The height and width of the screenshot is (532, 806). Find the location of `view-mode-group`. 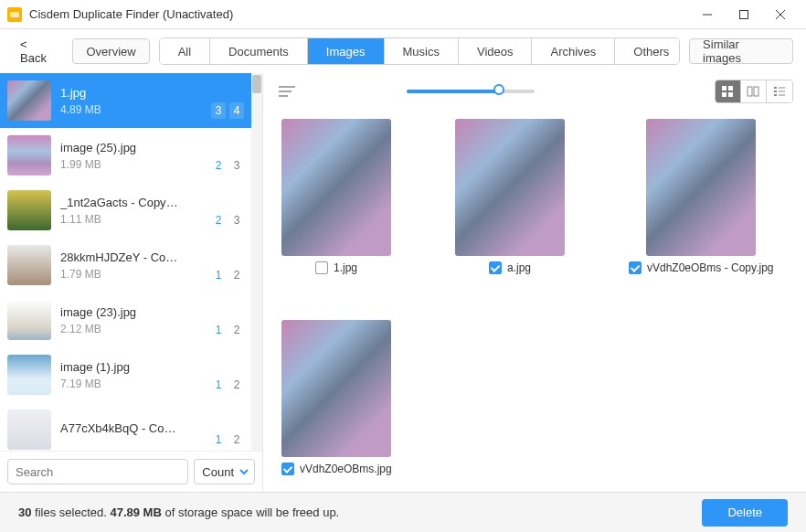

view-mode-group is located at coordinates (754, 91).